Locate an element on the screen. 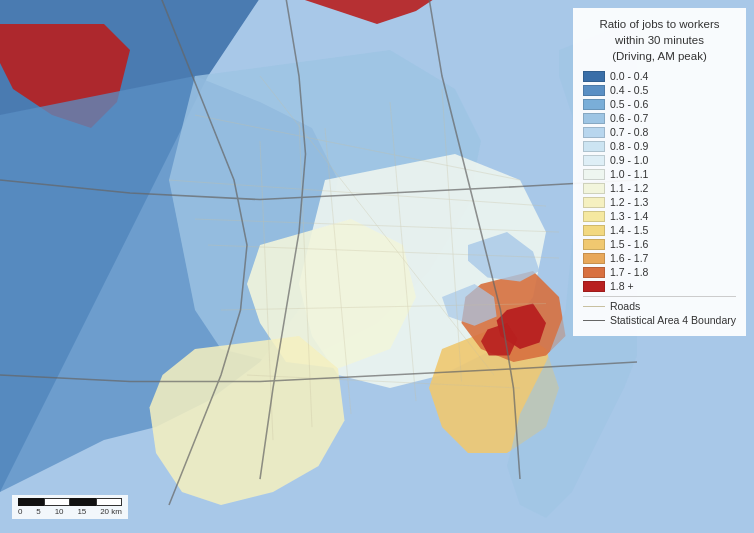 The image size is (754, 533). legend-extras: RoadsStatistical Area 4 Boundary is located at coordinates (660, 313).